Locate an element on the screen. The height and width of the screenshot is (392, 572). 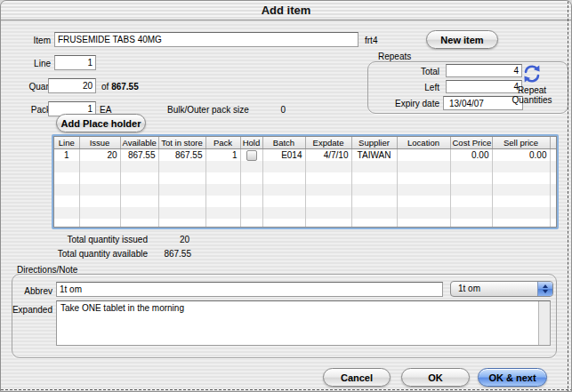
col-header-line: Line is located at coordinates (67, 143).